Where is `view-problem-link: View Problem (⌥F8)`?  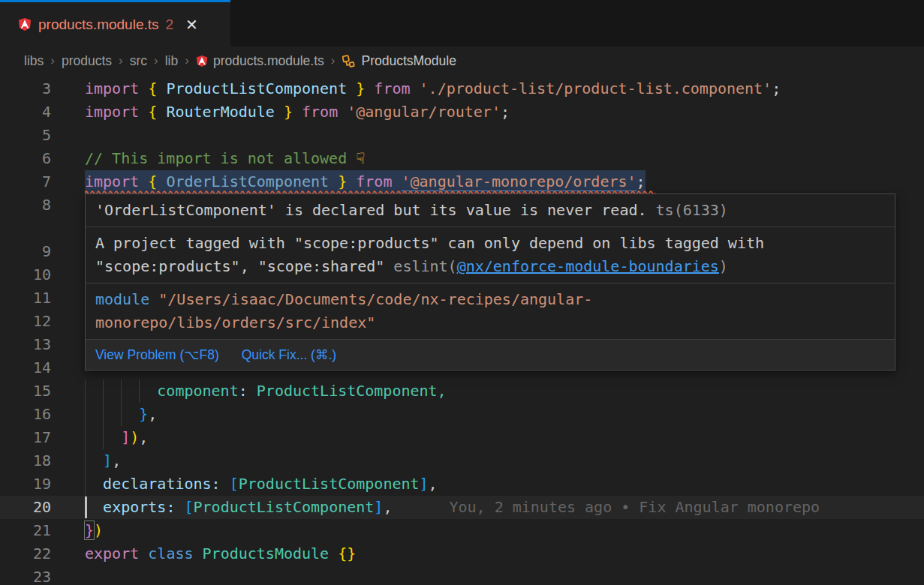 view-problem-link: View Problem (⌥F8) is located at coordinates (158, 355).